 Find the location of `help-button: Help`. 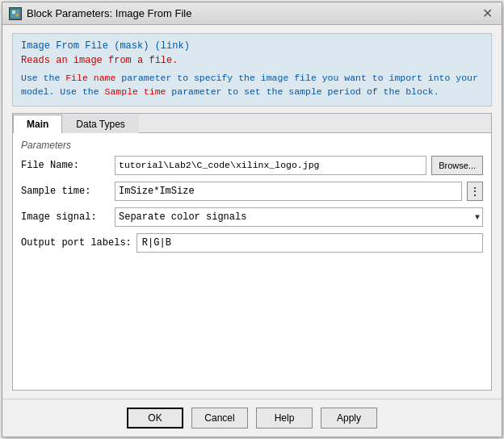

help-button: Help is located at coordinates (284, 418).